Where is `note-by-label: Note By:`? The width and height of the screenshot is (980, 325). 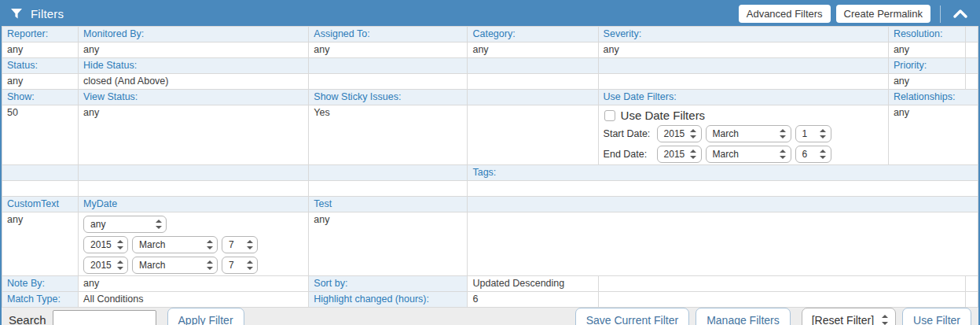
note-by-label: Note By: is located at coordinates (41, 284).